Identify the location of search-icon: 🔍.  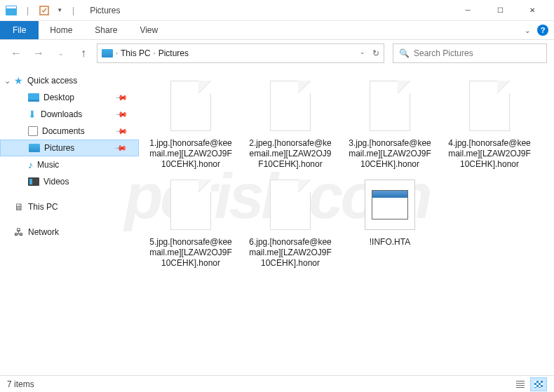
(404, 53).